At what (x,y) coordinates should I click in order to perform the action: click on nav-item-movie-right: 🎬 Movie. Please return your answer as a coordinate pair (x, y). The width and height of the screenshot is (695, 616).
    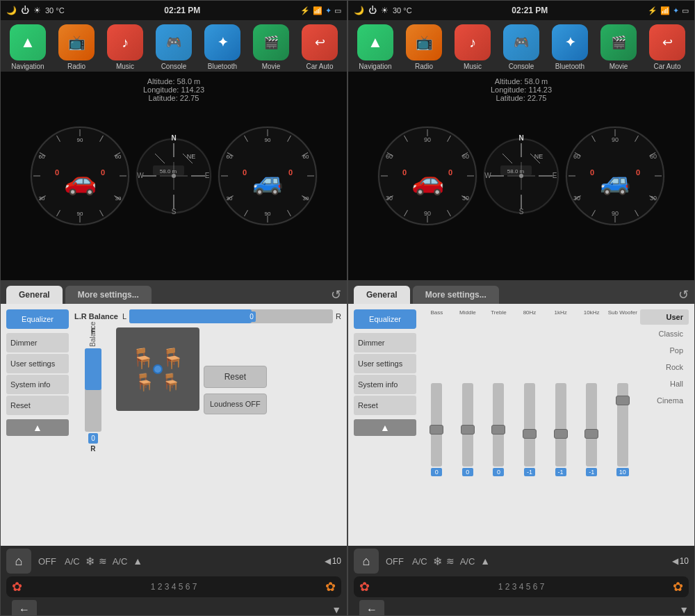
    Looking at the image, I should click on (619, 47).